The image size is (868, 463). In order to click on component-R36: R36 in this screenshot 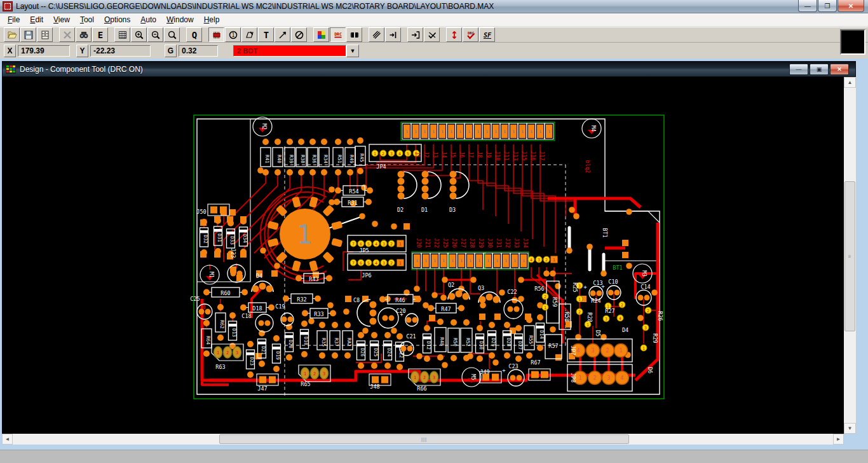, I will do `click(313, 157)`.